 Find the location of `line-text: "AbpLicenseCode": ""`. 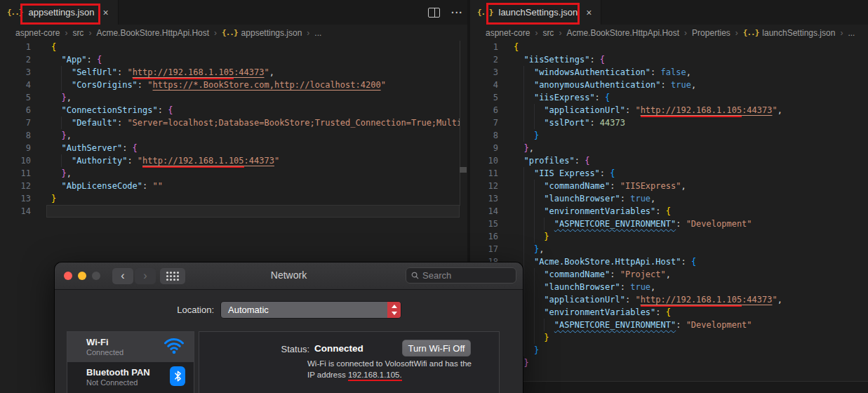

line-text: "AbpLicenseCode": "" is located at coordinates (107, 186).